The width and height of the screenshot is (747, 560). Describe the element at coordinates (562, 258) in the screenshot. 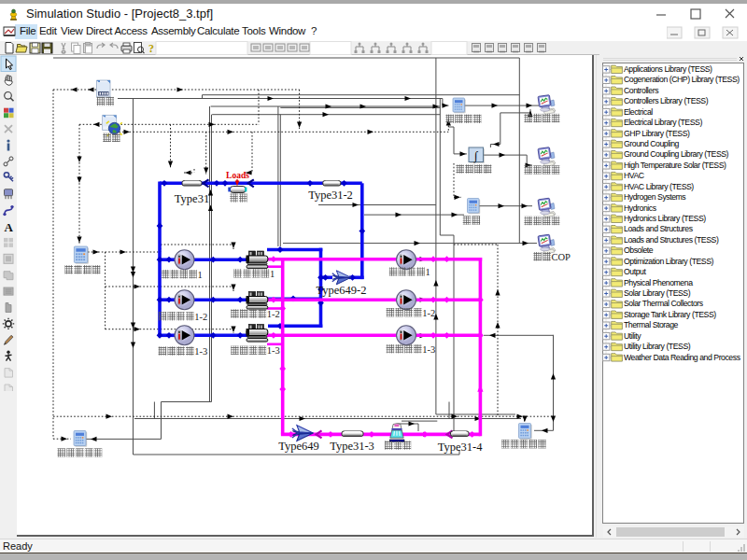

I see `svg-text: COP` at that location.